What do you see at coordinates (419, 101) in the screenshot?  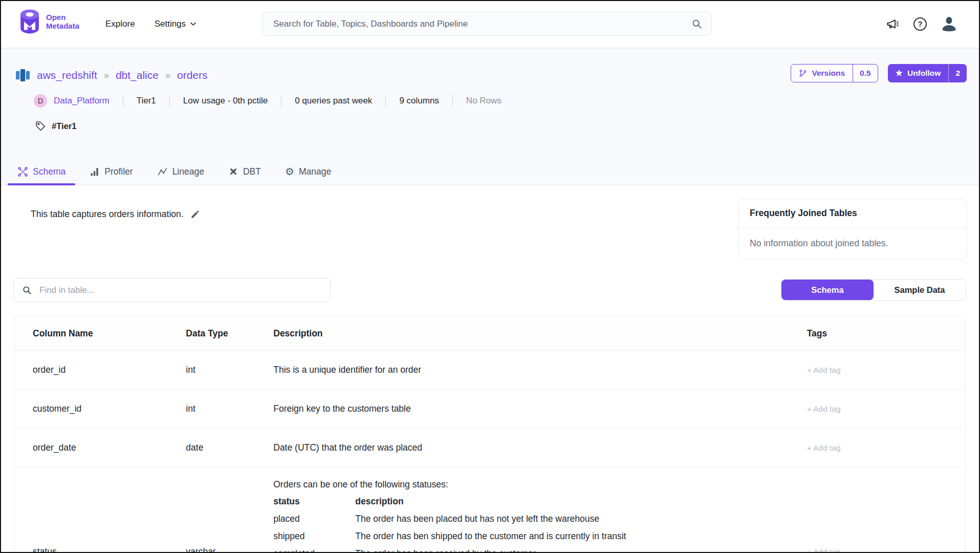 I see `columns-count: 9 columns` at bounding box center [419, 101].